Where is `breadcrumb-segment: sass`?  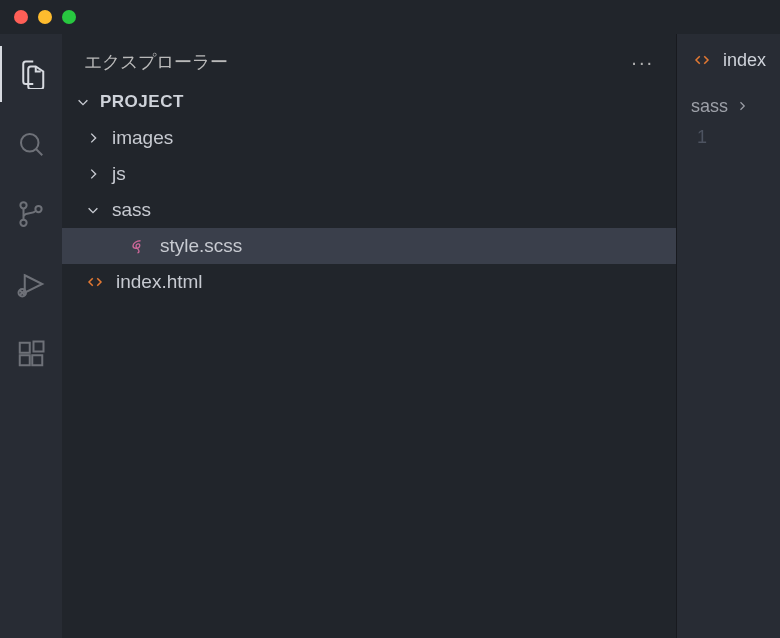
breadcrumb-segment: sass is located at coordinates (710, 106).